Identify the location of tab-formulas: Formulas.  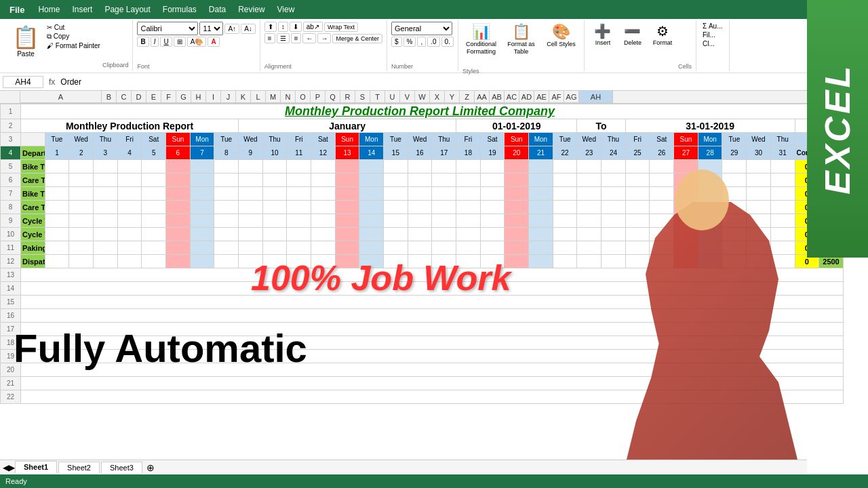
(180, 9).